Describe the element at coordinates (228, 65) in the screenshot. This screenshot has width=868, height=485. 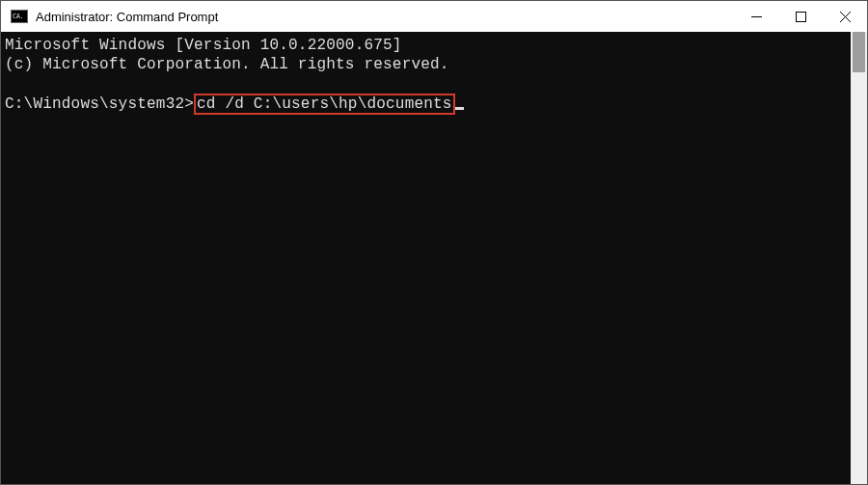
I see `copyright-line: (c) Microsoft Corporation. All rights re…` at that location.